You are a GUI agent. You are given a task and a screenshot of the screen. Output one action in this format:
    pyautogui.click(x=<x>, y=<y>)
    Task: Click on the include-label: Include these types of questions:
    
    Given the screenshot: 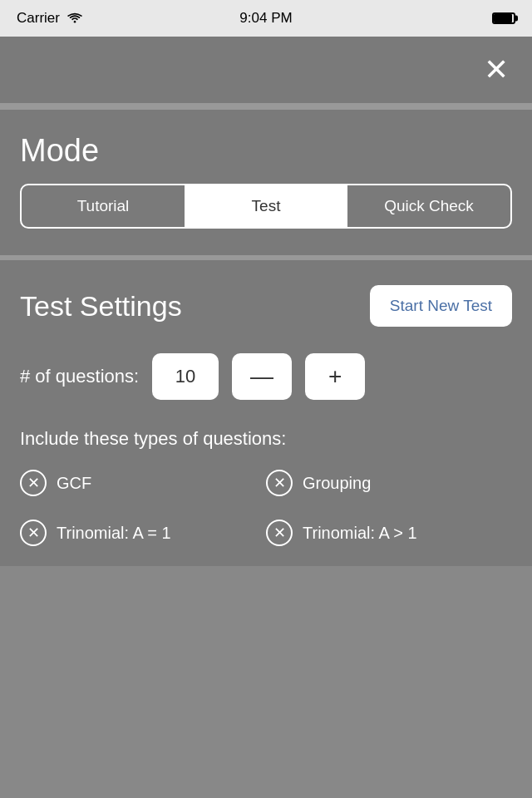 What is the action you would take?
    pyautogui.click(x=266, y=439)
    